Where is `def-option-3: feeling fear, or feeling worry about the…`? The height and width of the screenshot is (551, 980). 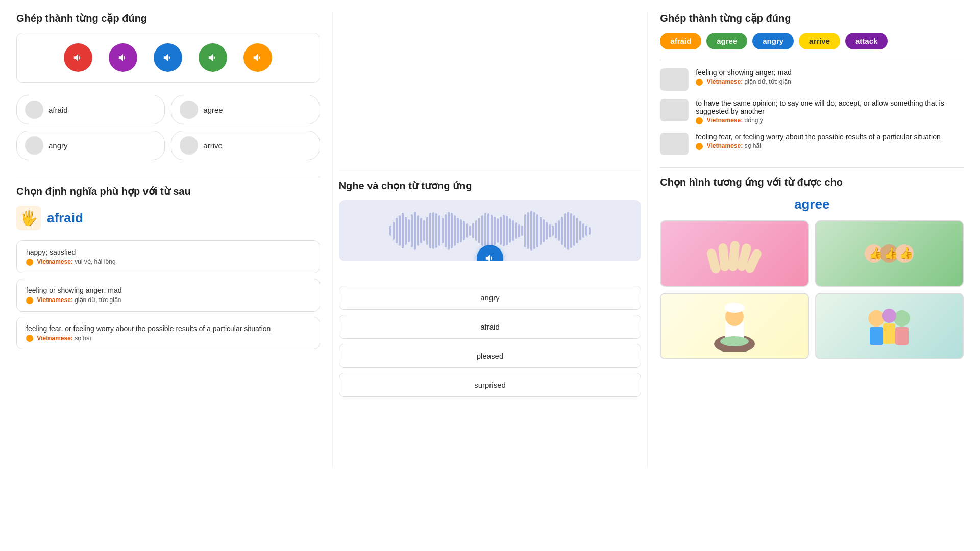 def-option-3: feeling fear, or feeling worry about the… is located at coordinates (168, 334).